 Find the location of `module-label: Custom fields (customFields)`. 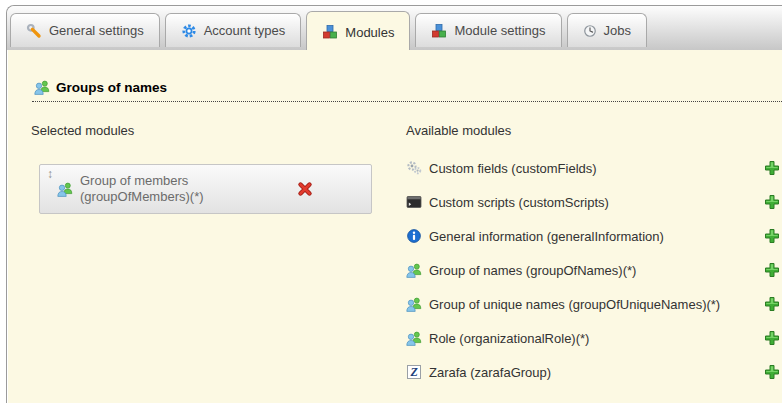

module-label: Custom fields (customFields) is located at coordinates (513, 168).